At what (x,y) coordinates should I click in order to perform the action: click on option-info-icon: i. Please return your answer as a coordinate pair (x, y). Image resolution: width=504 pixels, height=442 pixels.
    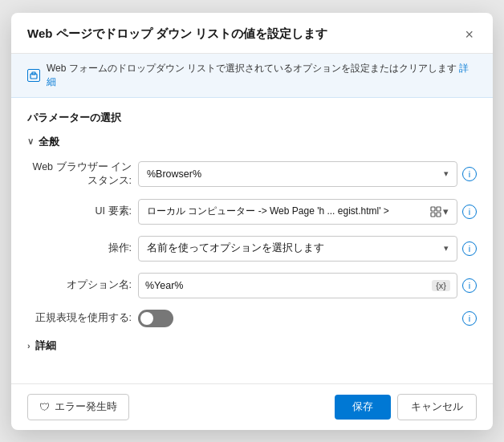
    Looking at the image, I should click on (469, 286).